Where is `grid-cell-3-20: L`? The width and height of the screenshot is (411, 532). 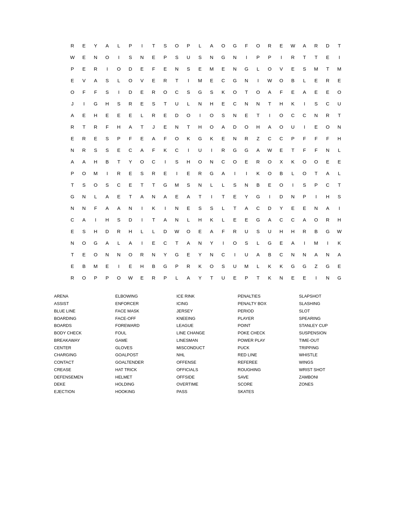
grid-cell-3-20: L is located at coordinates (305, 80).